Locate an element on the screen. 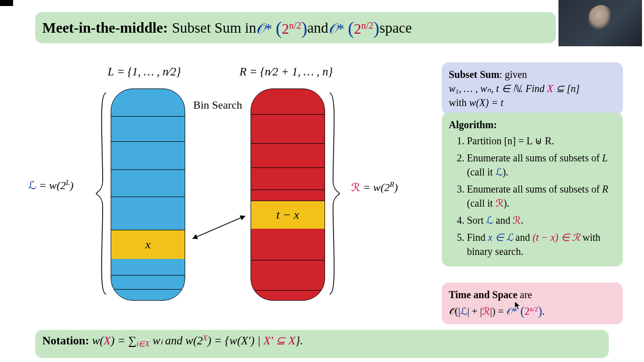 This screenshot has height=362, width=644. algo-step-2: Enumerate all sums of subsets of L (call… is located at coordinates (541, 165).